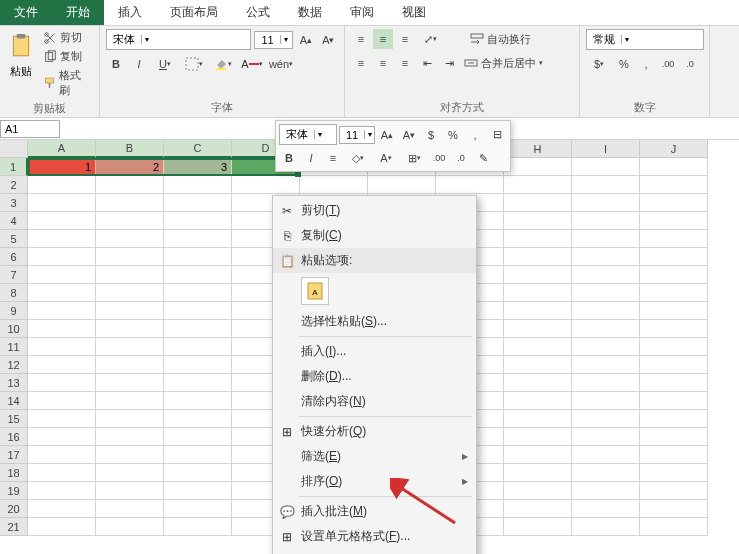  I want to click on cell-I3, so click(606, 203).